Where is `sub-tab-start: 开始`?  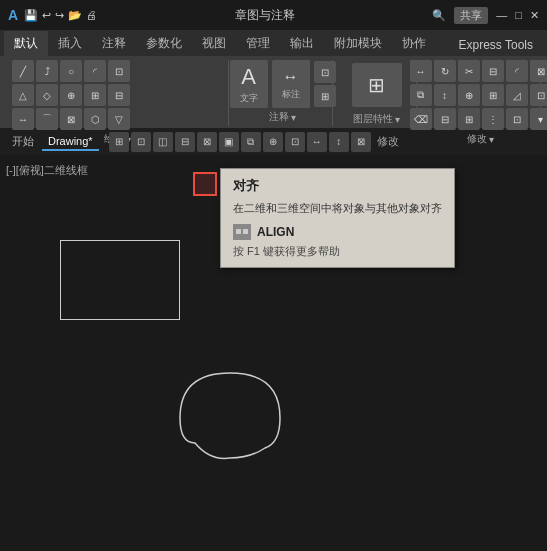
sub-tab-start: 开始 is located at coordinates (23, 142).